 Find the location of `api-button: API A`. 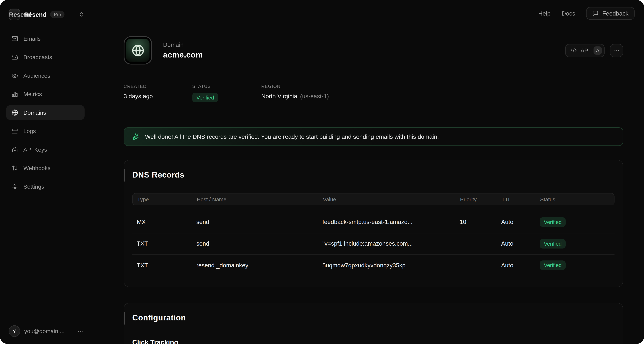

api-button: API A is located at coordinates (585, 50).